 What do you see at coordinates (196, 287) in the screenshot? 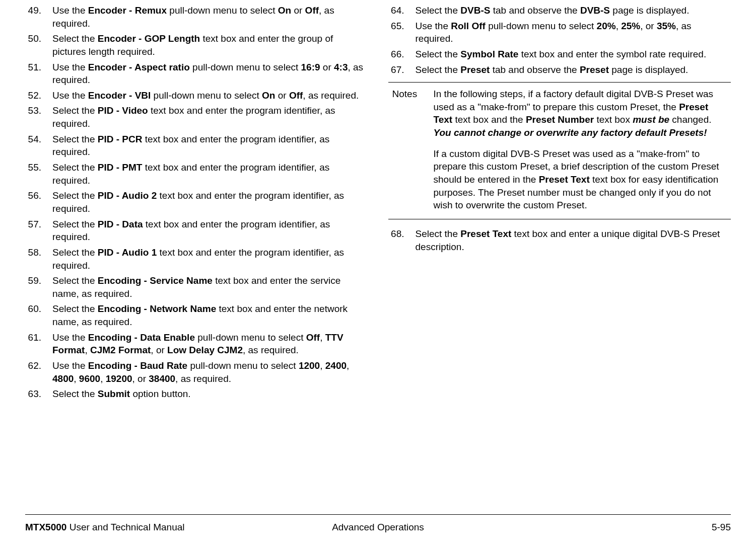
I see `procedure-step: 59.Select the Encoding - Service Name te…` at bounding box center [196, 287].